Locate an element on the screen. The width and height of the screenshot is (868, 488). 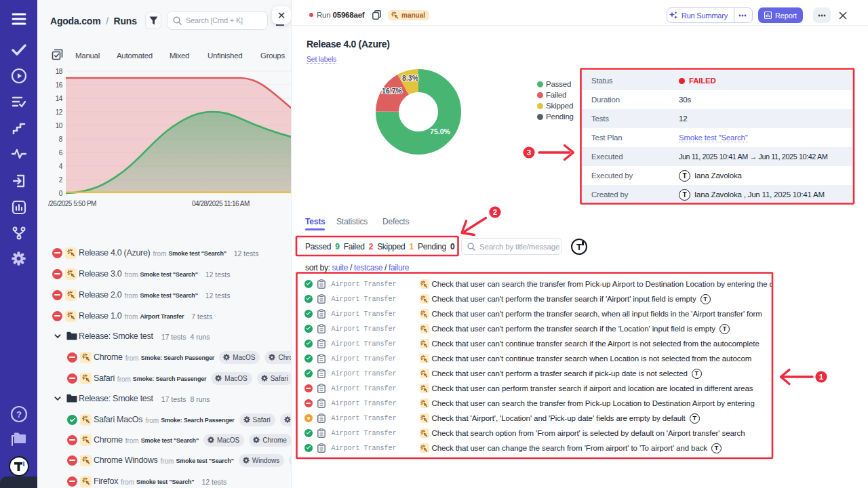
svg-text: 0 is located at coordinates (61, 194).